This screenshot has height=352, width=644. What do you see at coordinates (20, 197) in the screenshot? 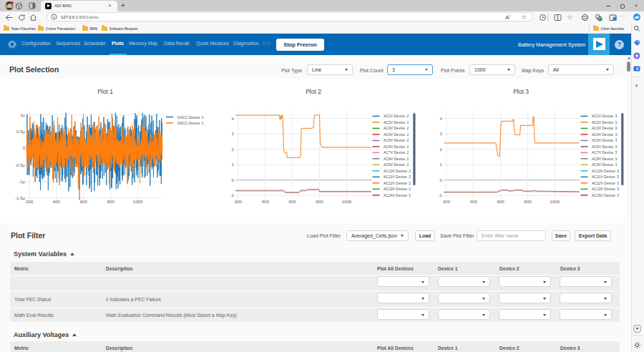
I see `svg-text: -1.5μ` at bounding box center [20, 197].